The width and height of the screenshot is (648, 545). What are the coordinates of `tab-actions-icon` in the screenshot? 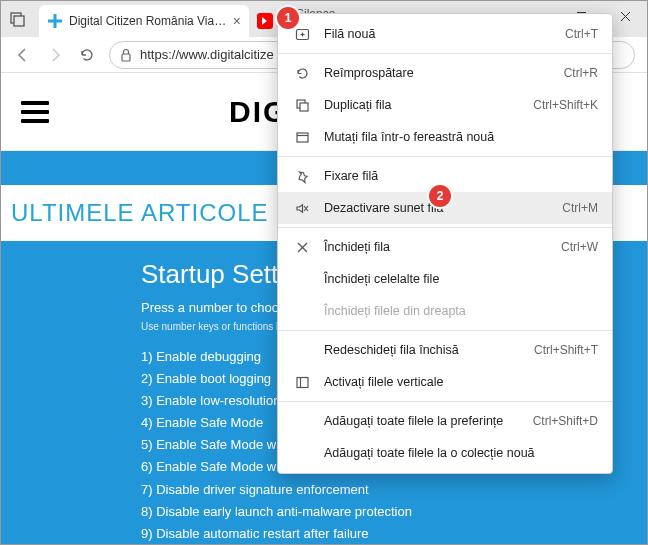 It's located at (18, 19).